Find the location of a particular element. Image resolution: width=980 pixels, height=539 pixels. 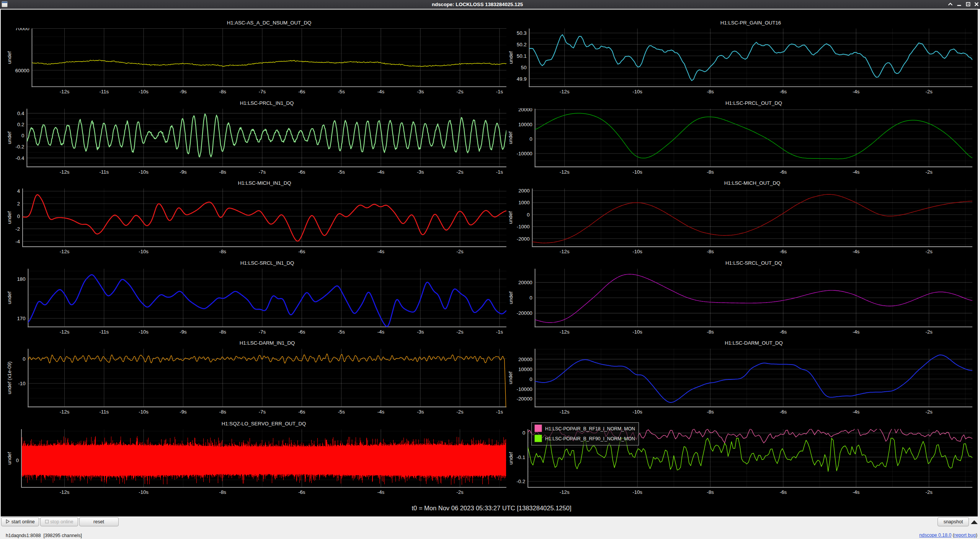

svg-text: -10 is located at coordinates (21, 383).